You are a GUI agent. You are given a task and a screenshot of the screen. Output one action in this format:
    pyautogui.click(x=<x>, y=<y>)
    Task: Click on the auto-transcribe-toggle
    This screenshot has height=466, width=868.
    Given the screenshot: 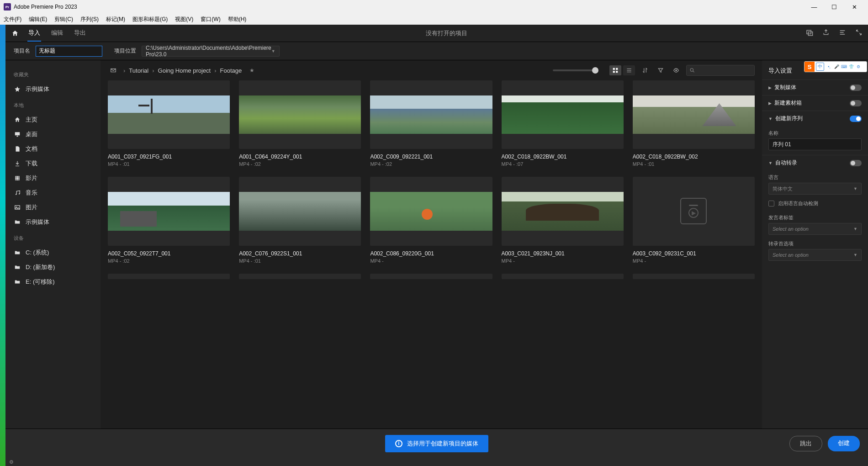 What is the action you would take?
    pyautogui.click(x=856, y=163)
    